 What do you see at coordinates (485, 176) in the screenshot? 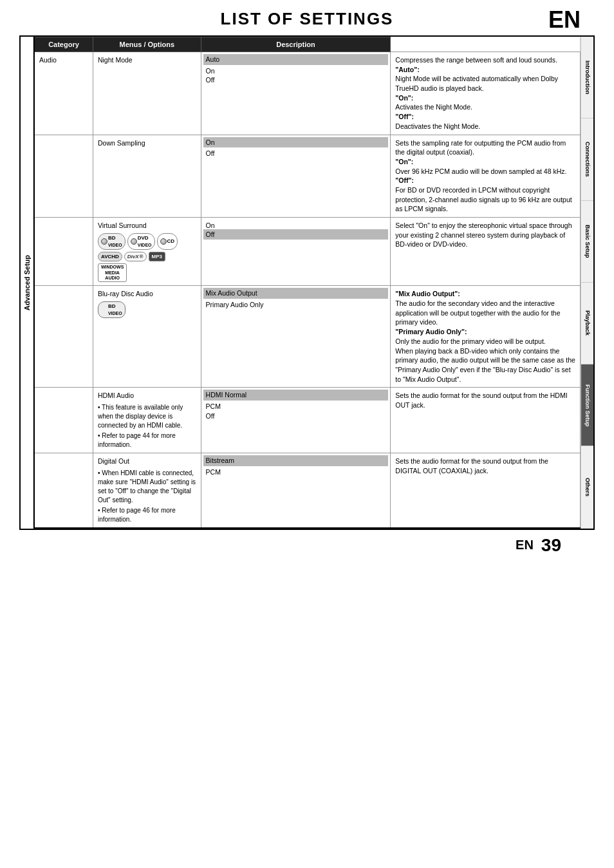
I see `desc-down-sampling: Sets the sampling rate for outputting th…` at bounding box center [485, 176].